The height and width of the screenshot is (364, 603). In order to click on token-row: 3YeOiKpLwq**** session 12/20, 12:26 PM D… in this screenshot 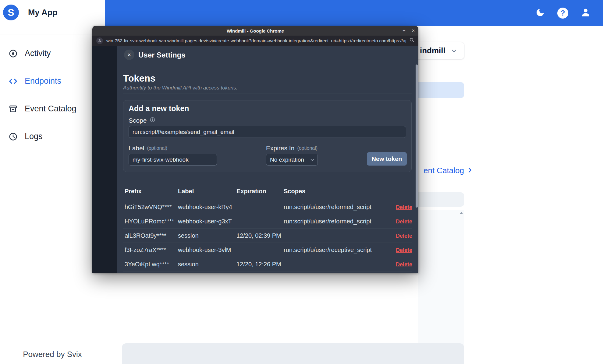, I will do `click(268, 264)`.